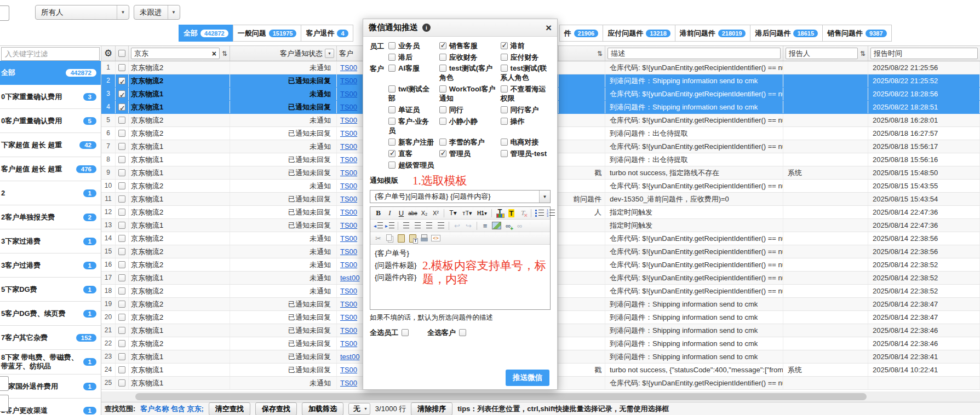 The width and height of the screenshot is (980, 415). Describe the element at coordinates (50, 387) in the screenshot. I see `sidebar-item: 下家国外退件费用 1` at that location.